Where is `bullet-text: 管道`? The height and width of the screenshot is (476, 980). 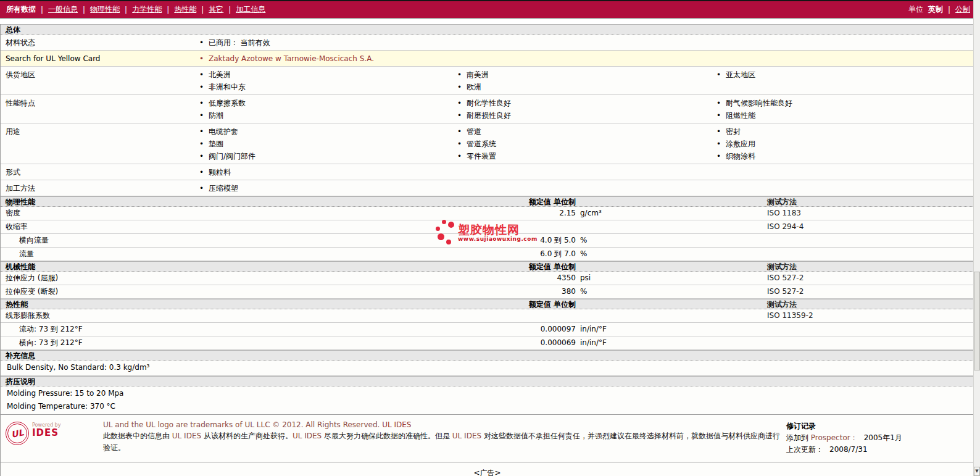 bullet-text: 管道 is located at coordinates (474, 132).